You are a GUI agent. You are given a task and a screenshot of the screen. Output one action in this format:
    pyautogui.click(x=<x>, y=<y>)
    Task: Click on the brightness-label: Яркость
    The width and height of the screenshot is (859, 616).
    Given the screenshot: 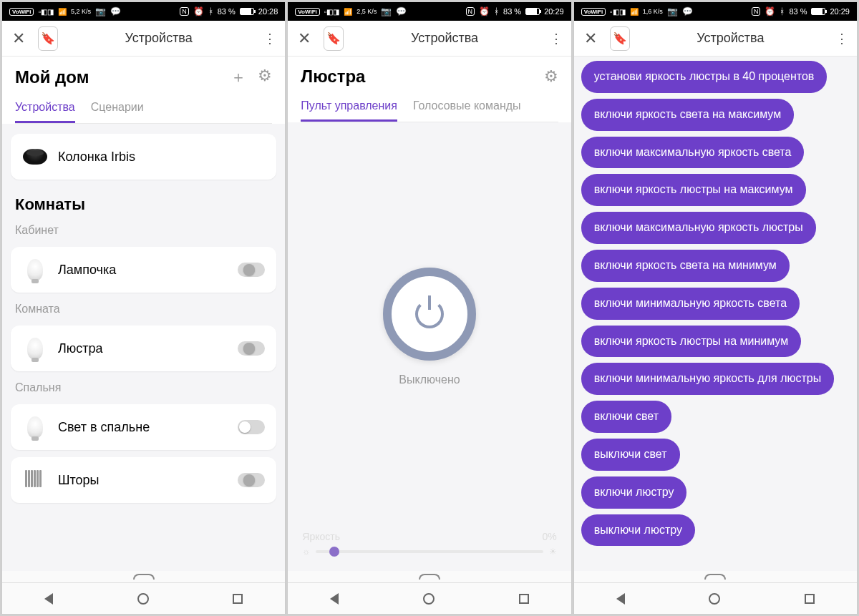 What is the action you would take?
    pyautogui.click(x=321, y=537)
    